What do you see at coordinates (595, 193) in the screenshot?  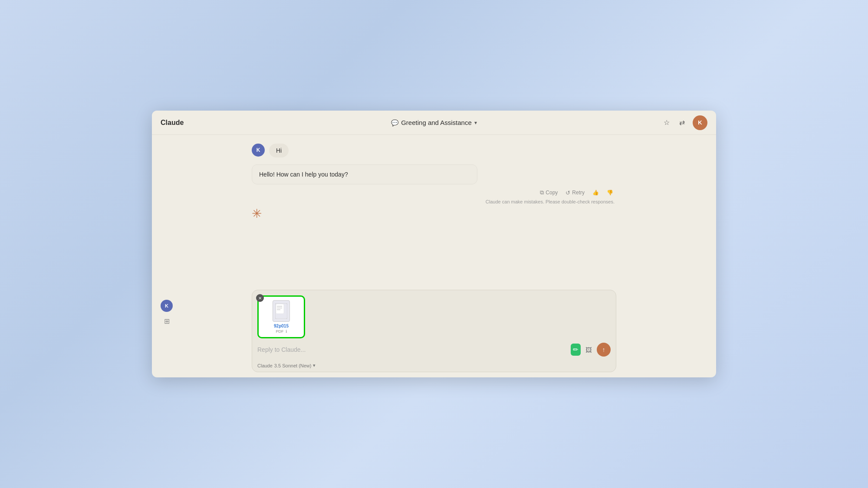 I see `thumbs-up-button: 👍` at bounding box center [595, 193].